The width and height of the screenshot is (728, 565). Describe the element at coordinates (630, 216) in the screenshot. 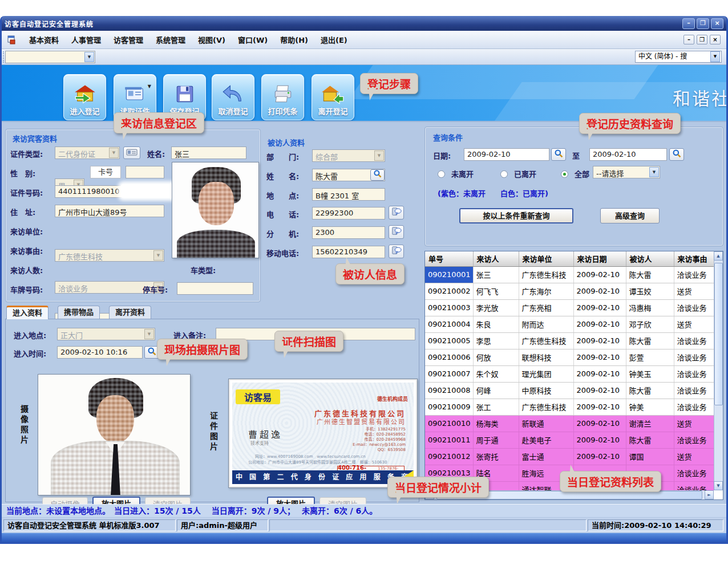

I see `advanced-query-button: 高级查询` at that location.